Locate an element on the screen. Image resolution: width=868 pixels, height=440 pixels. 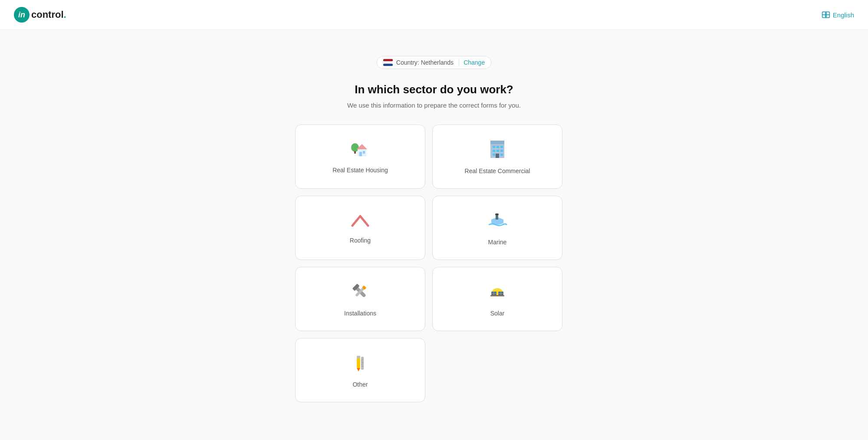
language-icon is located at coordinates (826, 15).